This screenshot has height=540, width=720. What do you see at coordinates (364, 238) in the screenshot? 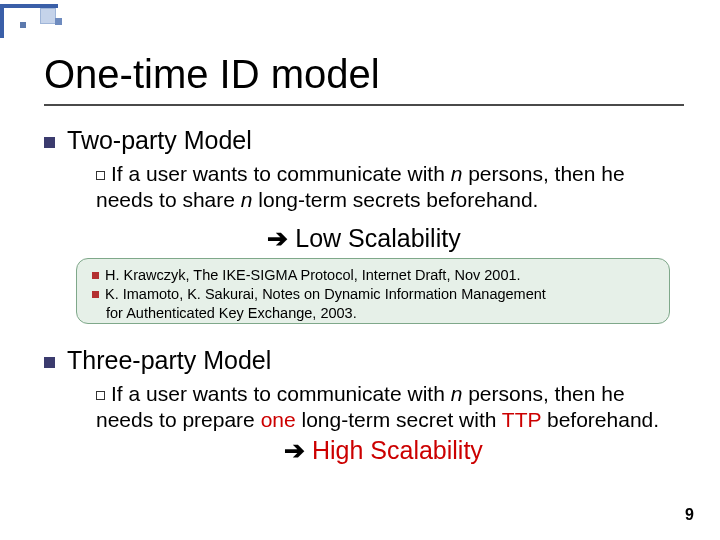
I see `section1-conclusion: ➔ Low Scalability` at bounding box center [364, 238].